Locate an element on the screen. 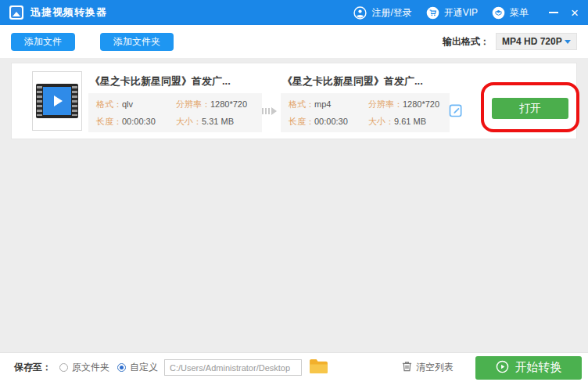 The width and height of the screenshot is (588, 382). target-format: 格式：mp4 is located at coordinates (328, 105).